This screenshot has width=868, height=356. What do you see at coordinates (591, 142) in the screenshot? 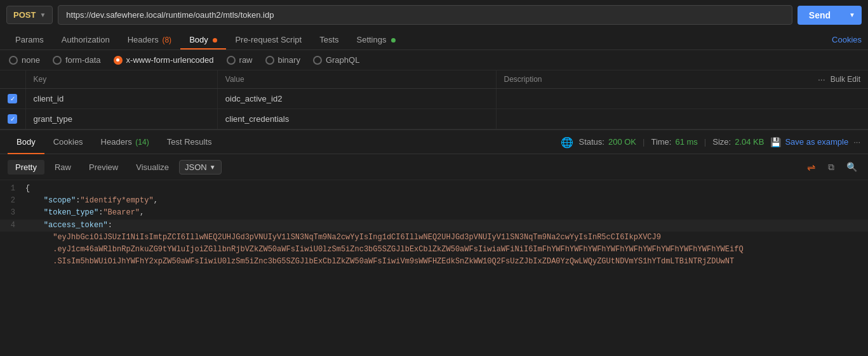
I see `status-label: Status:` at bounding box center [591, 142].